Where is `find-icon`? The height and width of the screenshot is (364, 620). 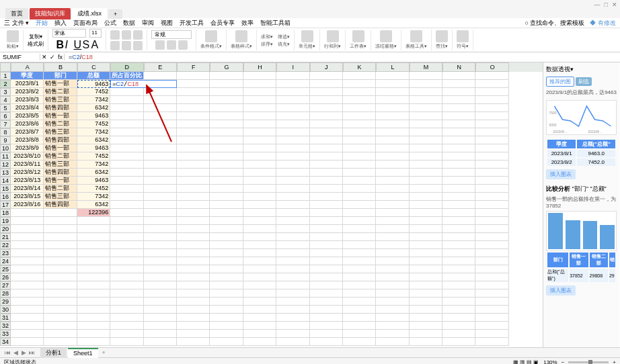
find-icon is located at coordinates (442, 36).